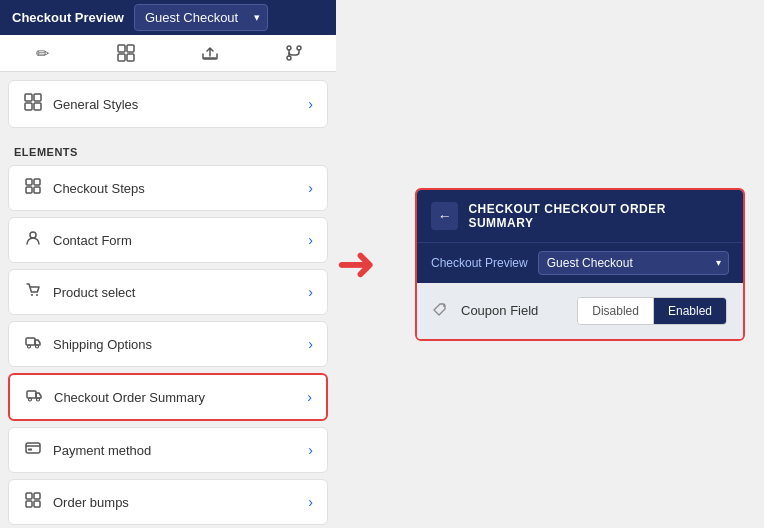  What do you see at coordinates (168, 450) in the screenshot?
I see `menu-item-payment-method: Payment method ›` at bounding box center [168, 450].